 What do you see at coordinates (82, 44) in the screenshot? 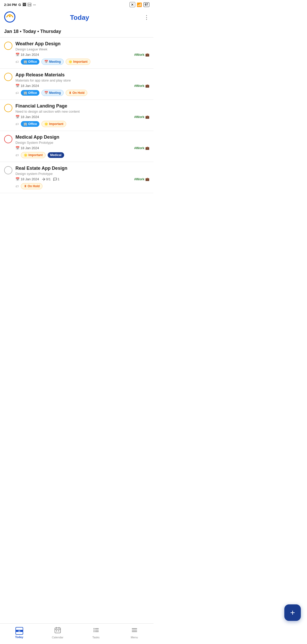
I see `task-title: Weather App Design` at bounding box center [82, 44].